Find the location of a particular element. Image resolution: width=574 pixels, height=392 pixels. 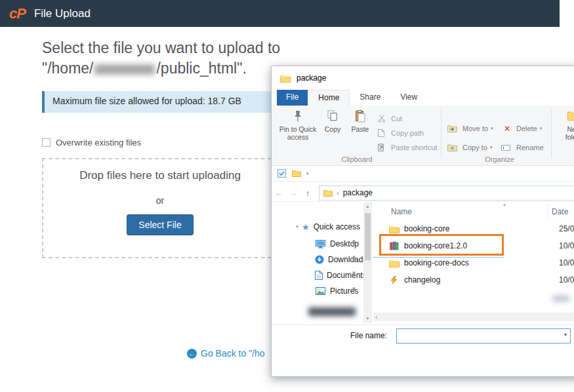

scrollbar-thumb is located at coordinates (367, 237).